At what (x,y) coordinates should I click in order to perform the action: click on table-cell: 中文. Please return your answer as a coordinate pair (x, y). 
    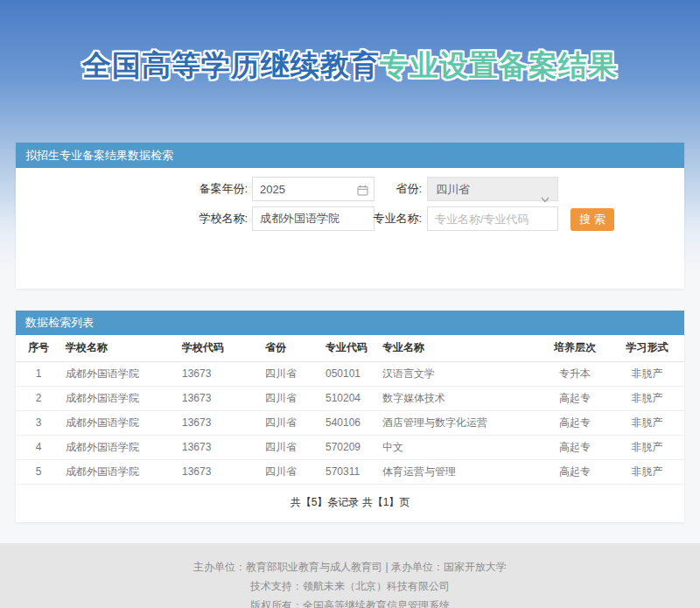
    Looking at the image, I should click on (458, 447).